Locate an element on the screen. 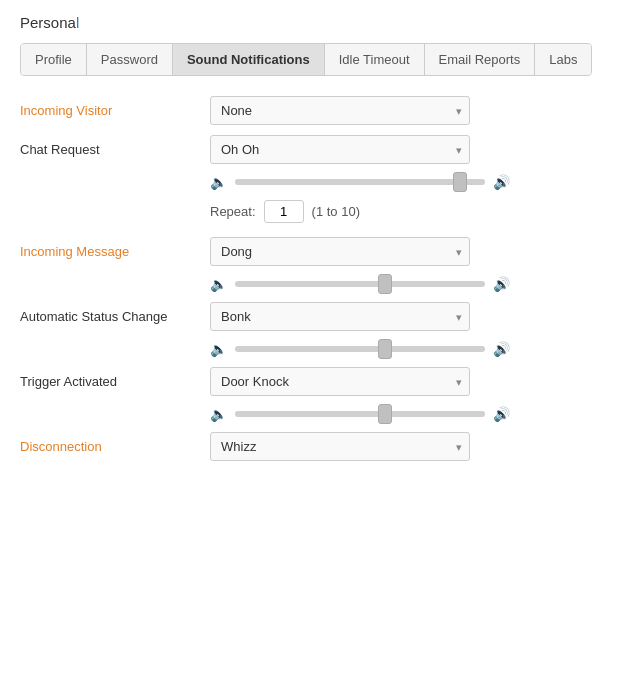 The image size is (638, 690). tabs-container: ProfilePasswordSound NotificationsIdle T… is located at coordinates (306, 60).